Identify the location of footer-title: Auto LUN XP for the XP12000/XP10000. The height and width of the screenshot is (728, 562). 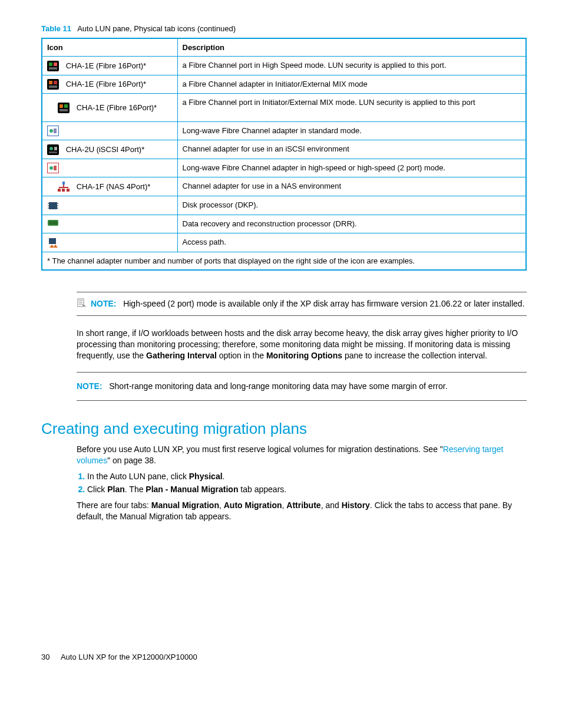
(129, 657).